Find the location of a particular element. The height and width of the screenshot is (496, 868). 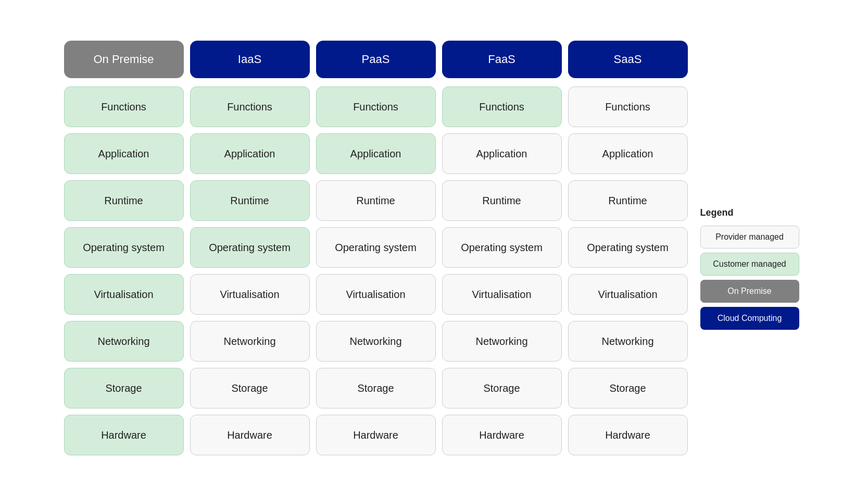

cell-2-4: Runtime is located at coordinates (628, 201).